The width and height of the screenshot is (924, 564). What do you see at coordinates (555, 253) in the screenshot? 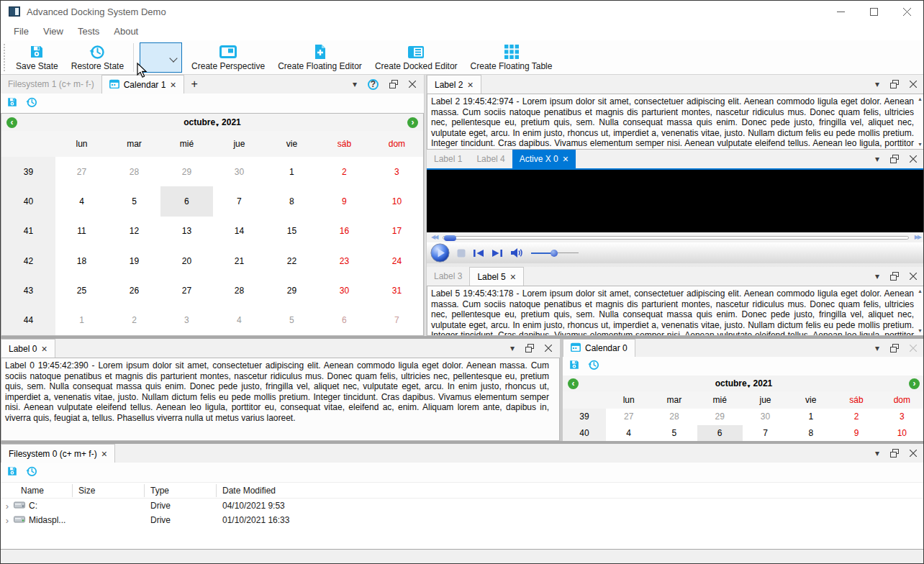
I see `volume-slider` at bounding box center [555, 253].